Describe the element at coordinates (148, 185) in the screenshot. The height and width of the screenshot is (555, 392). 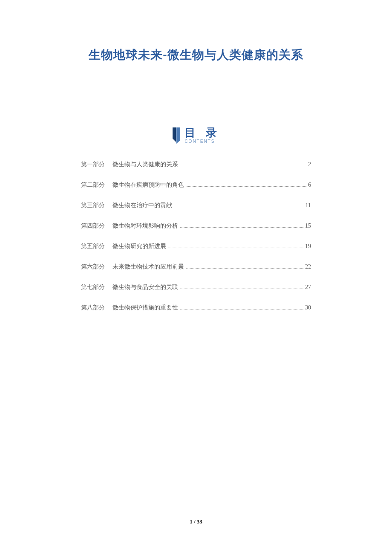
I see `toc-entry-title: 微生物在疾病预防中的角色` at that location.